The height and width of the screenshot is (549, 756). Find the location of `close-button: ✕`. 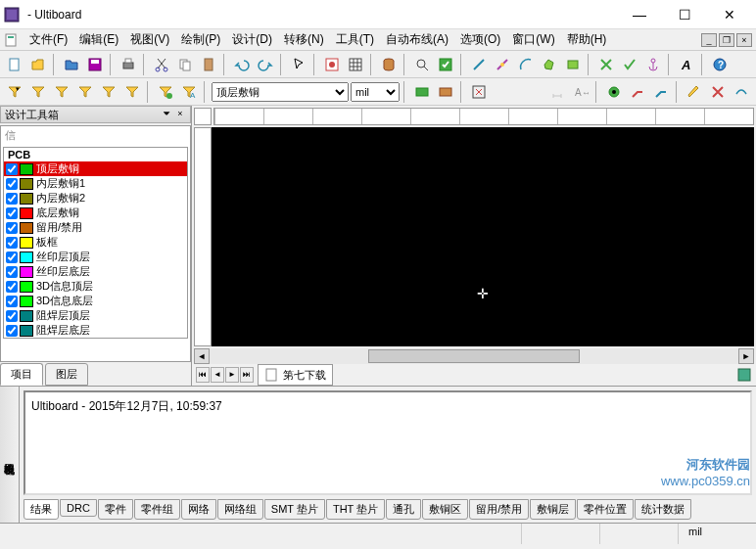

close-button: ✕ is located at coordinates (730, 15).